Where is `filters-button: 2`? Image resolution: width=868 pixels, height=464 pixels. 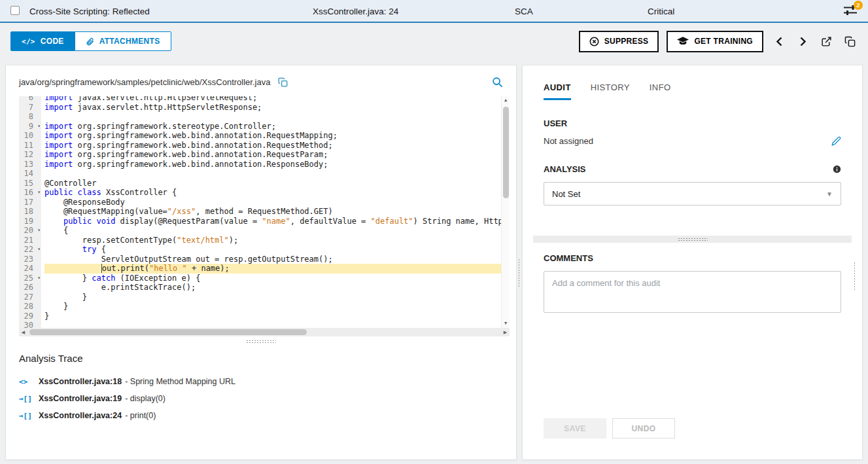
filters-button: 2 is located at coordinates (850, 10).